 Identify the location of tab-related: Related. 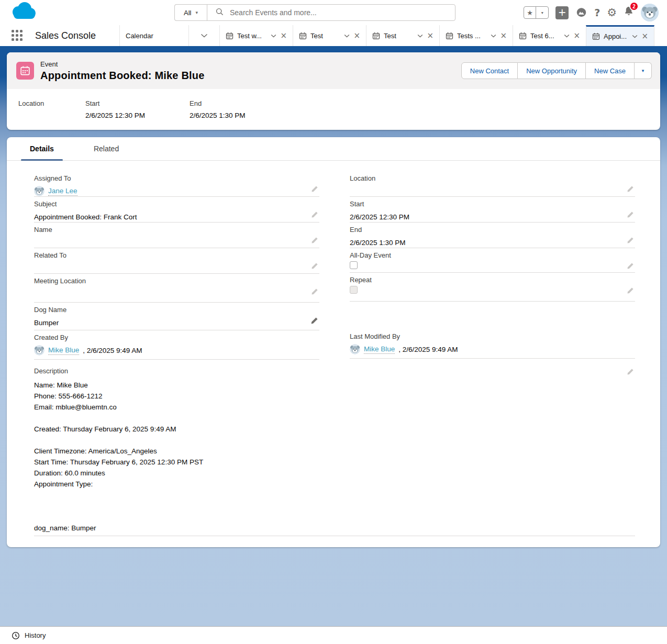
(106, 149).